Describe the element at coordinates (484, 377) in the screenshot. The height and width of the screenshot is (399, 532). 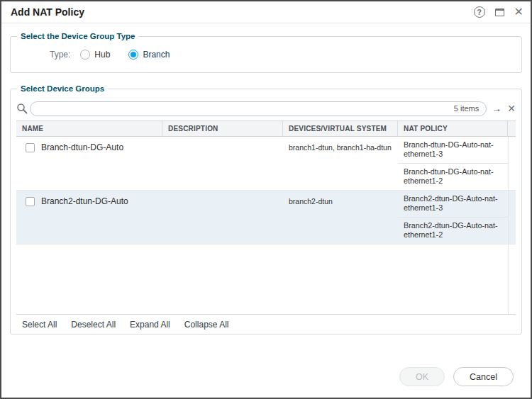
I see `cancel-button: Cancel` at that location.